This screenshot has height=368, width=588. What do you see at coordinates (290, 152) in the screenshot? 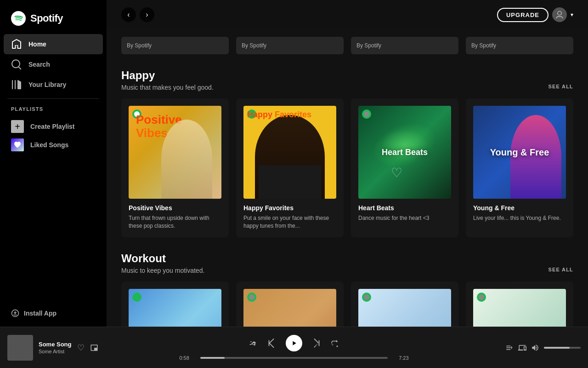
I see `hf-container` at bounding box center [290, 152].